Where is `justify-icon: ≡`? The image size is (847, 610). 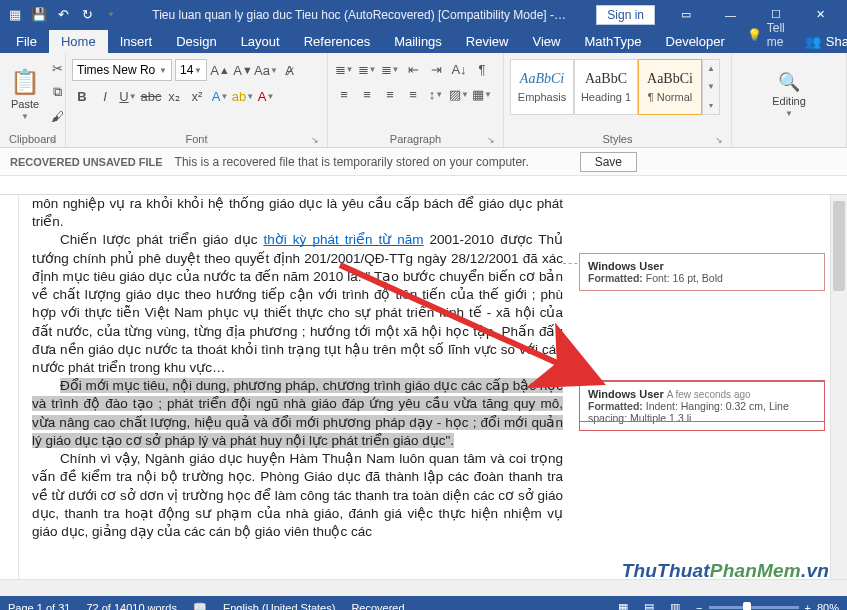 justify-icon: ≡ is located at coordinates (413, 94).